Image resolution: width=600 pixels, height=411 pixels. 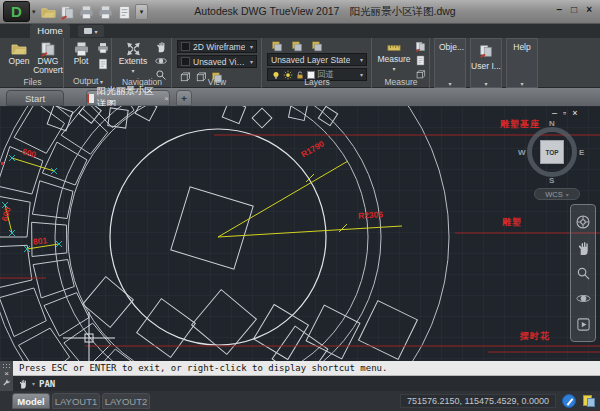 I want to click on viewport-restore-icon: ▫, so click(x=564, y=113).